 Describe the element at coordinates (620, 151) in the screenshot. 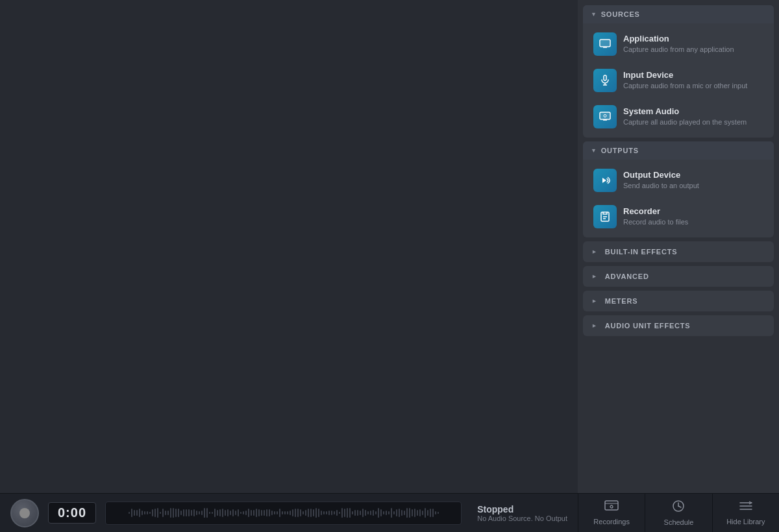

I see `outputs-label: OUTPUTS` at that location.